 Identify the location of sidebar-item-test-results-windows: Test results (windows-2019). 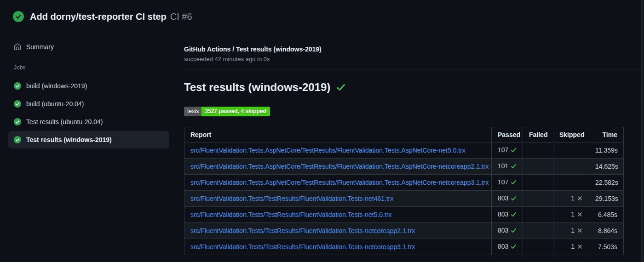
(89, 140).